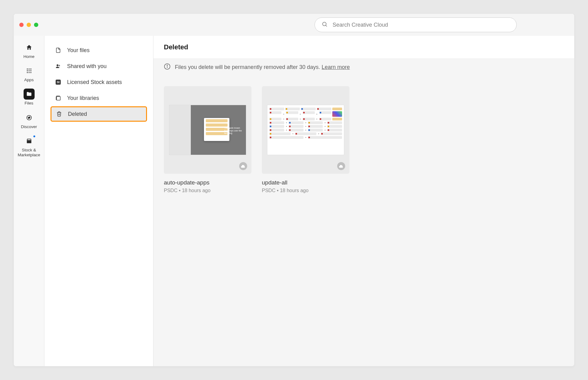  Describe the element at coordinates (58, 82) in the screenshot. I see `stock-icon: St` at that location.